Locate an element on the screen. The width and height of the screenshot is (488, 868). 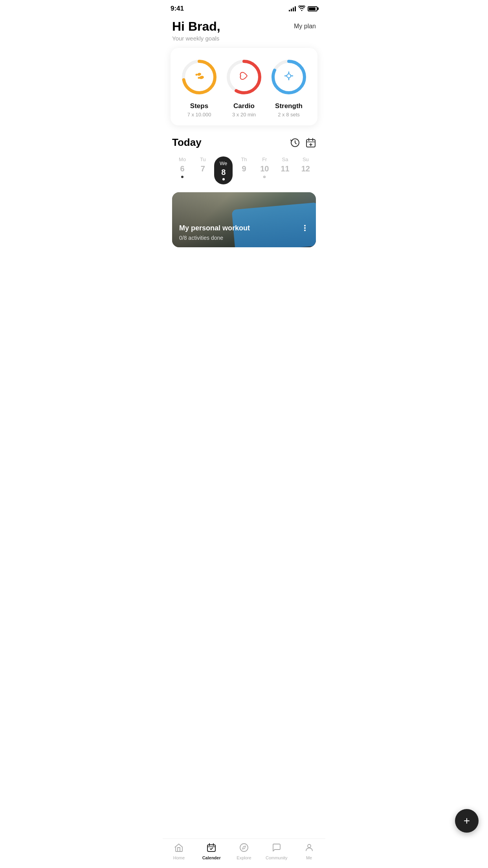
strength-label: Strength is located at coordinates (289, 106).